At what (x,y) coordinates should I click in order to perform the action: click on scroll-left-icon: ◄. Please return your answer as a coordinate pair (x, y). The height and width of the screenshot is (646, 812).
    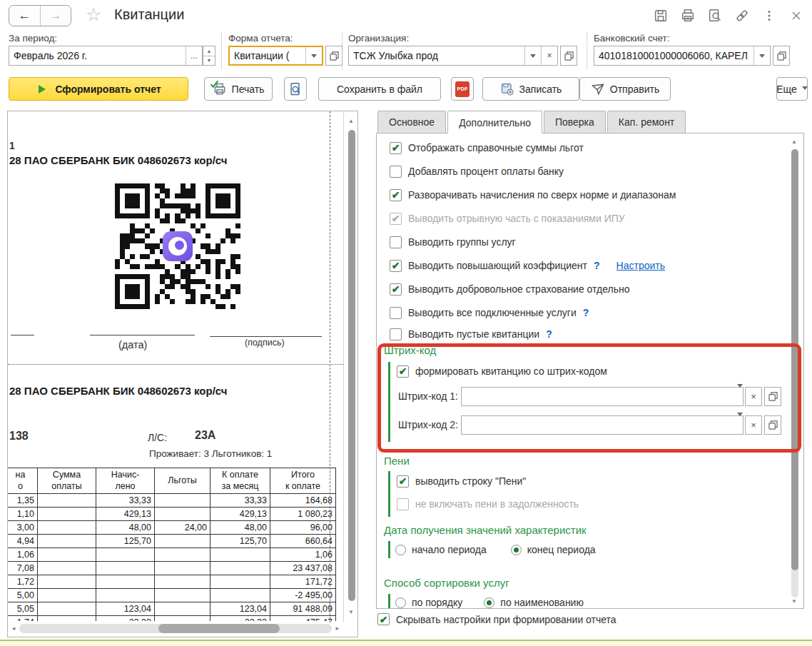
    Looking at the image, I should click on (14, 629).